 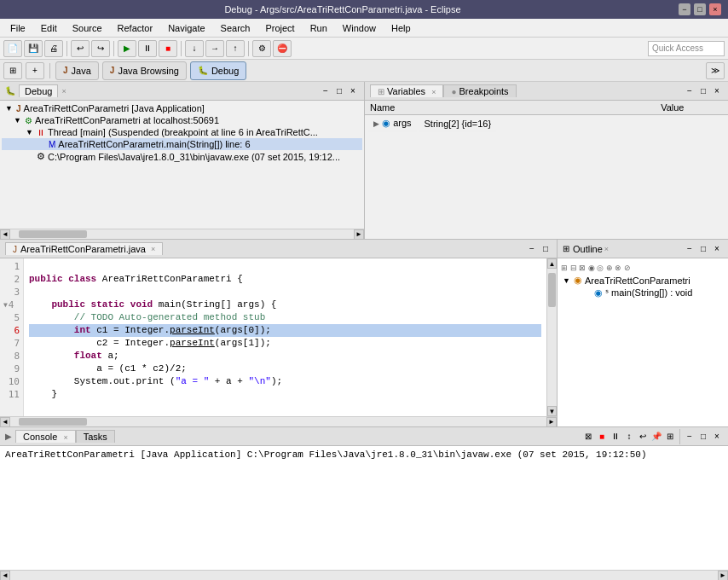 What do you see at coordinates (235, 28) in the screenshot?
I see `menu-search: Search` at bounding box center [235, 28].